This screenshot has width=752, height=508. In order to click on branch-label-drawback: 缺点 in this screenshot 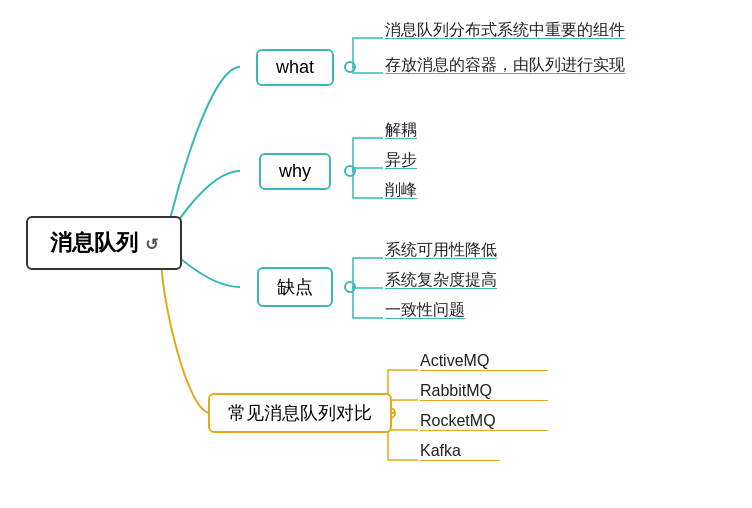, I will do `click(295, 287)`.